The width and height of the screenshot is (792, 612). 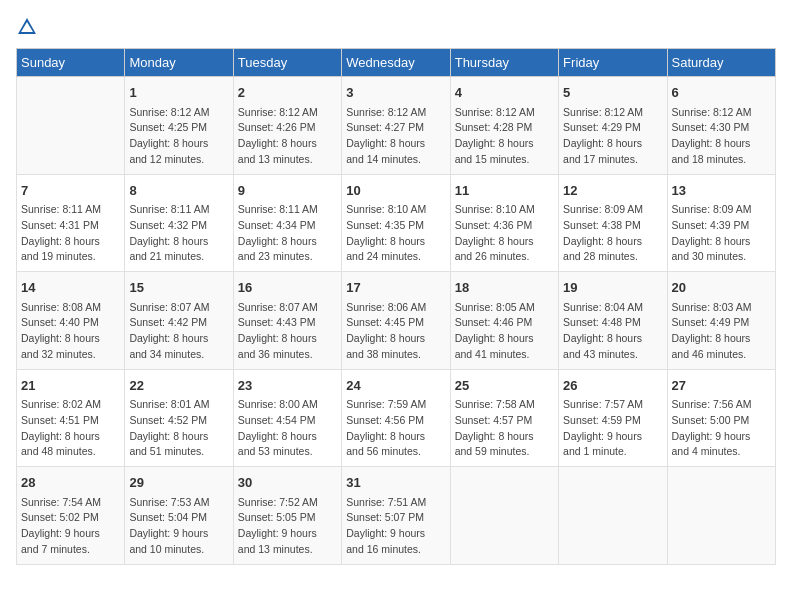 What do you see at coordinates (612, 386) in the screenshot?
I see `day-number: 26` at bounding box center [612, 386].